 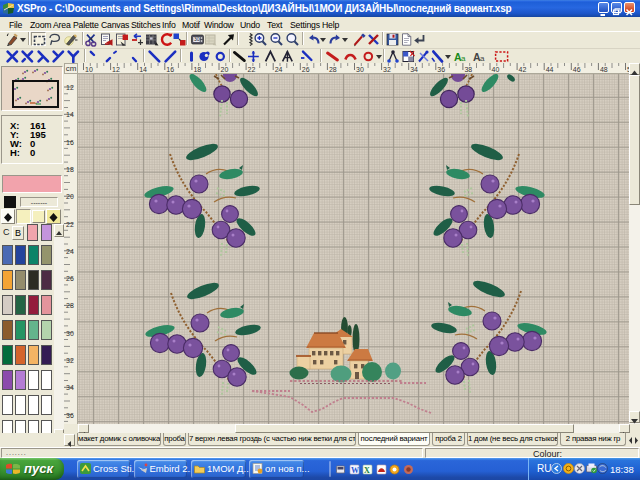 What do you see at coordinates (577, 70) in the screenshot?
I see `svg-text: 46` at bounding box center [577, 70].